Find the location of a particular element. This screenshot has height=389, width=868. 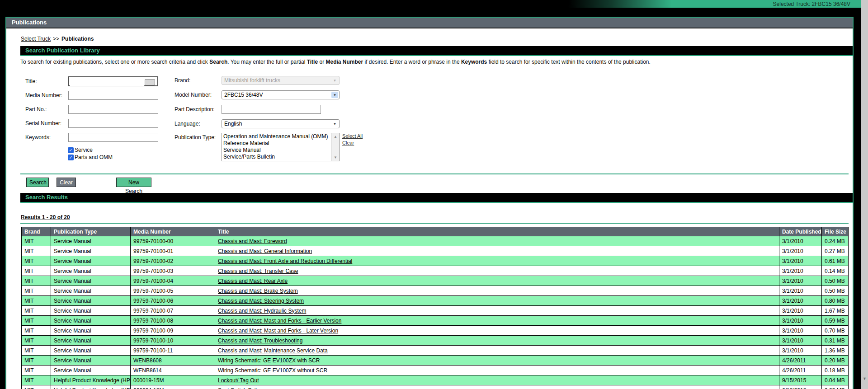

brand-select: Mitsubishi forklift trucks ▾ is located at coordinates (280, 80).